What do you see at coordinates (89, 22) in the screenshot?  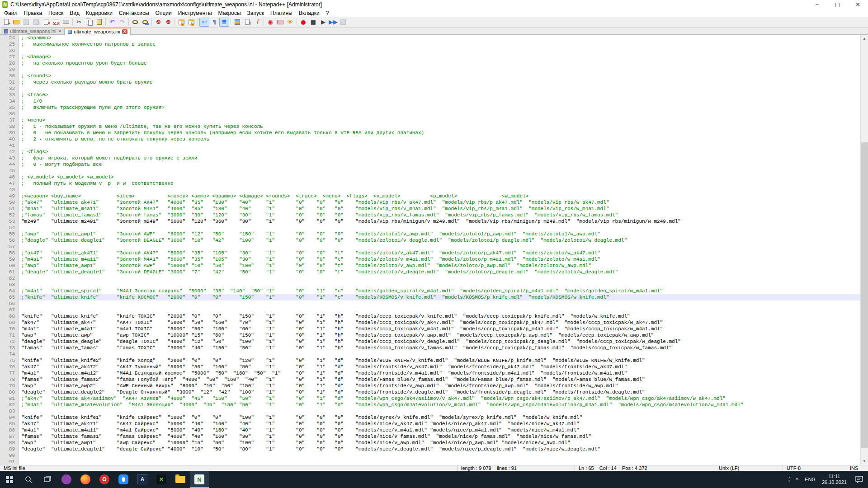 I see `copy-icon` at bounding box center [89, 22].